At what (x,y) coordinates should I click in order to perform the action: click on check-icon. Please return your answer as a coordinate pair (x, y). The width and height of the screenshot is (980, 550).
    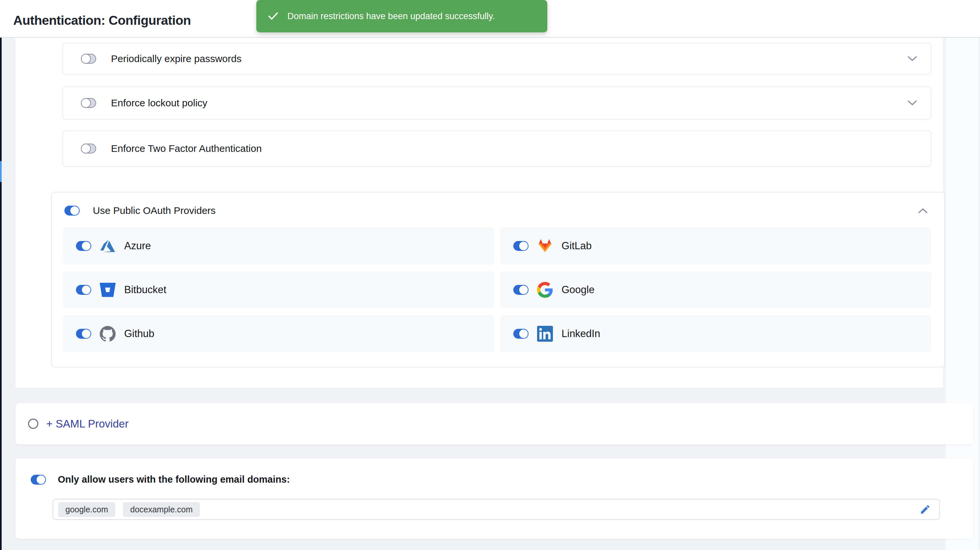
    Looking at the image, I should click on (273, 16).